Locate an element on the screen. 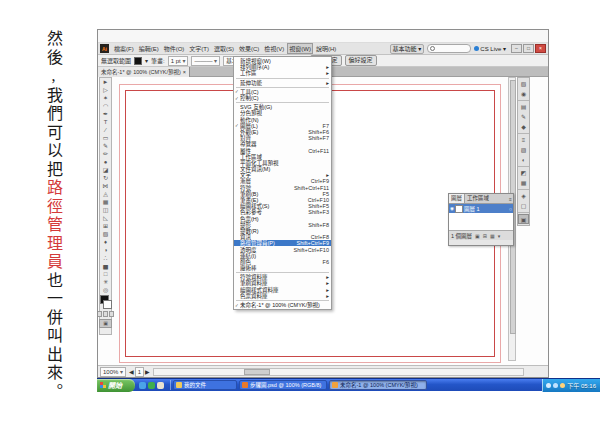 The width and height of the screenshot is (600, 427). panel-menu-icon: ≡ is located at coordinates (511, 199).